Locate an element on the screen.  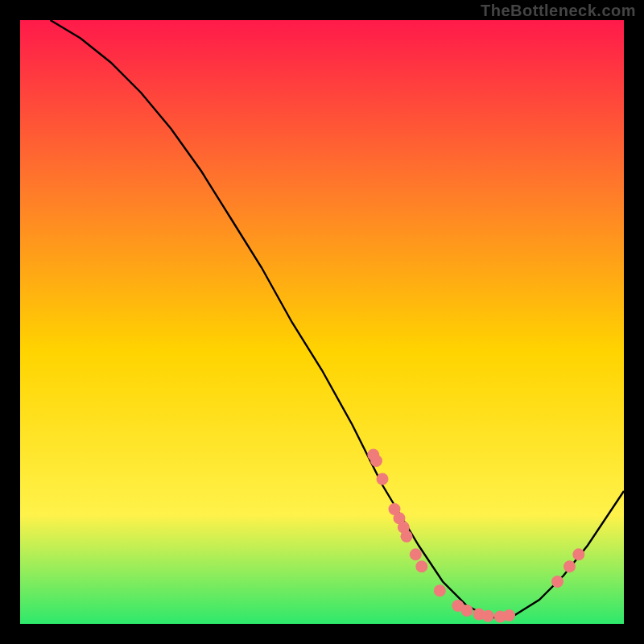
watermark-text: TheBottleneck.com is located at coordinates (559, 11).